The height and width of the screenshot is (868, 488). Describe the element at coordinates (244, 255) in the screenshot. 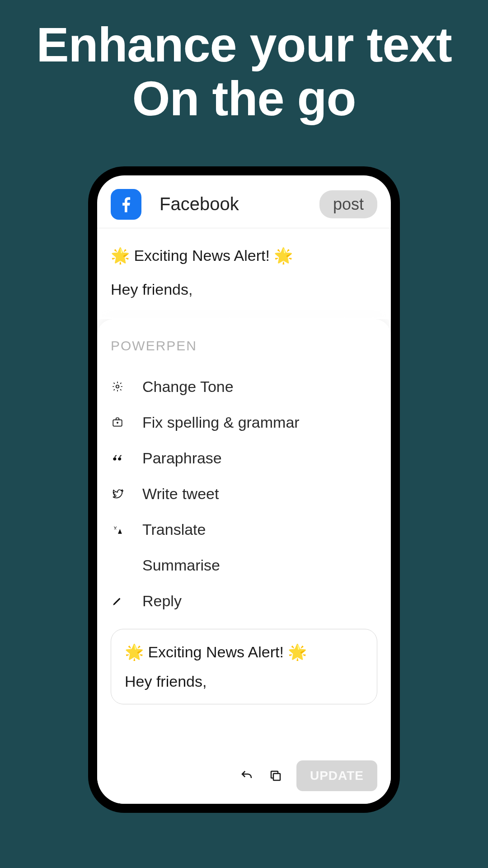

I see `content-line-1: 🌟 Exciting News Alert! 🌟` at that location.